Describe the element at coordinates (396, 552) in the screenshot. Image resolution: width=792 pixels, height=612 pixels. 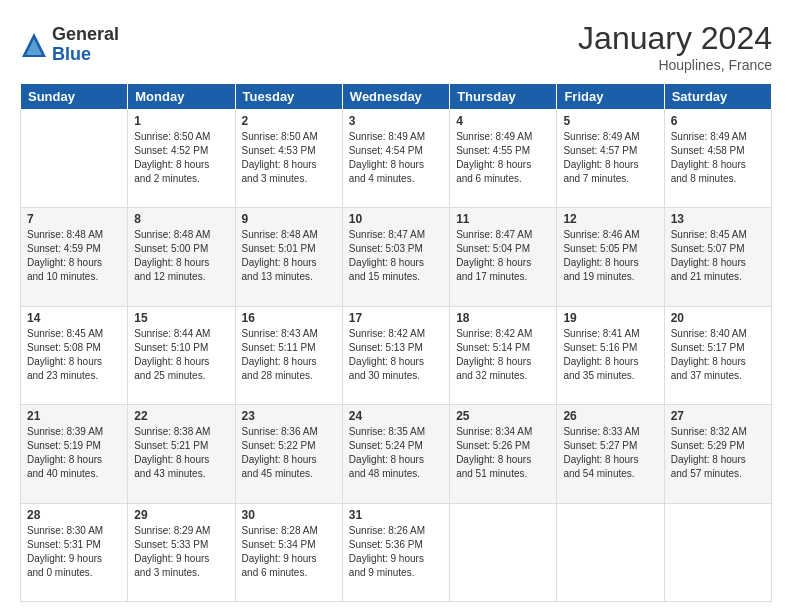
I see `day-info: Sunrise: 8:26 AMSunset: 5:36 PMDaylight:…` at that location.